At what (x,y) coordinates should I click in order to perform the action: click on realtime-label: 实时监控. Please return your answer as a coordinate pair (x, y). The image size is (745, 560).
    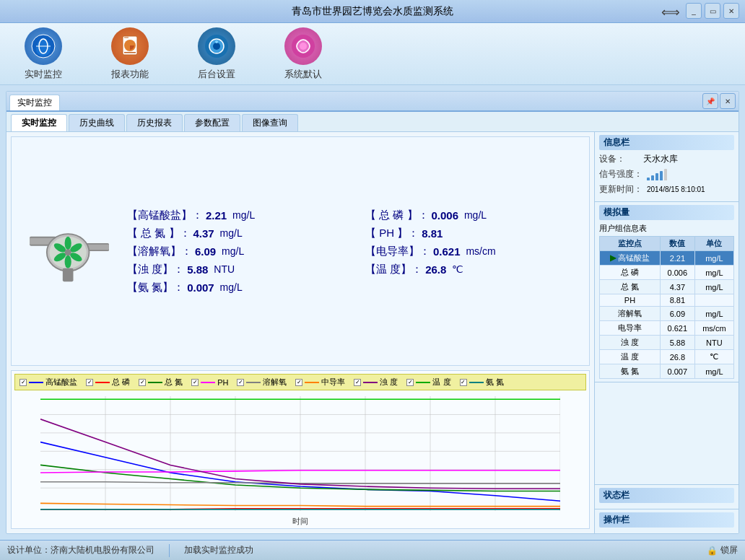
    Looking at the image, I should click on (43, 74).